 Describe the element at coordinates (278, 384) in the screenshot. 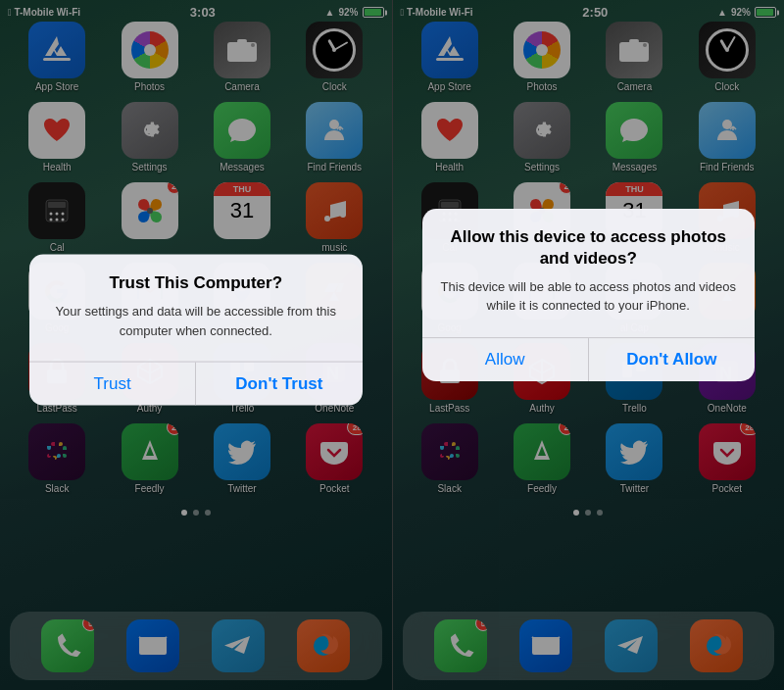

I see `dont-trust-button: Don't Trust` at that location.